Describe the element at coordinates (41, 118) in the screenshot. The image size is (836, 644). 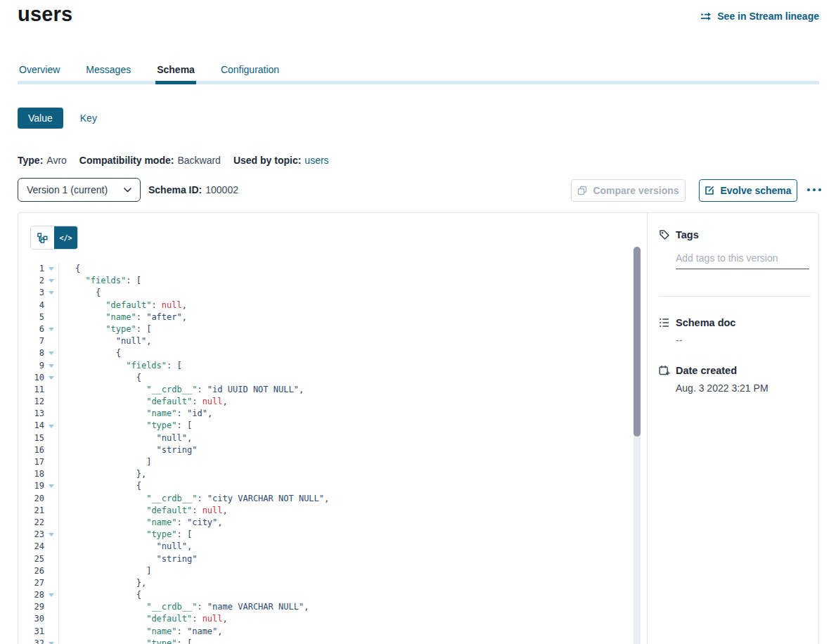
I see `value-toggle-button: Value` at that location.